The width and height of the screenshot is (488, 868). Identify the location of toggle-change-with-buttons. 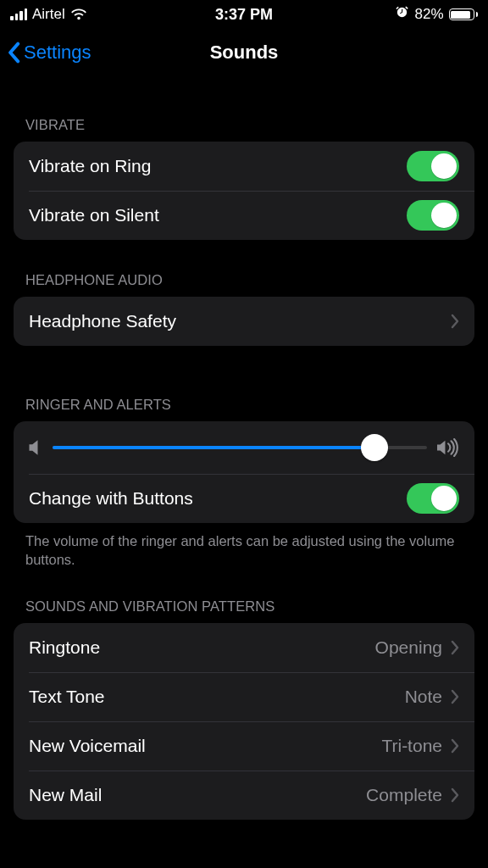
(433, 498).